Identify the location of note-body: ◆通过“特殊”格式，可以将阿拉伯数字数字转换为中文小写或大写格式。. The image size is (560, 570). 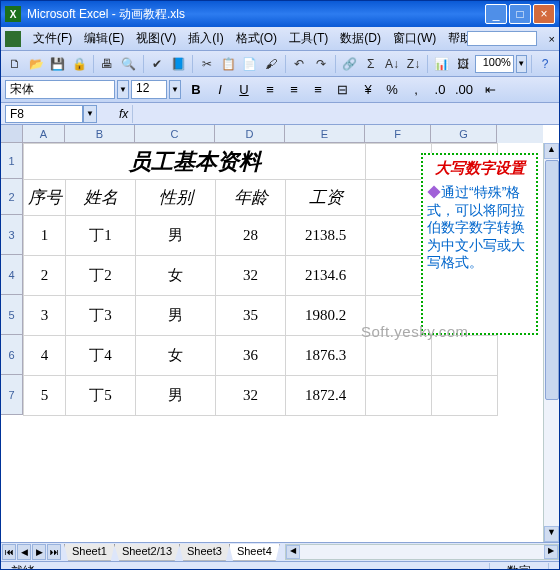
(480, 228).